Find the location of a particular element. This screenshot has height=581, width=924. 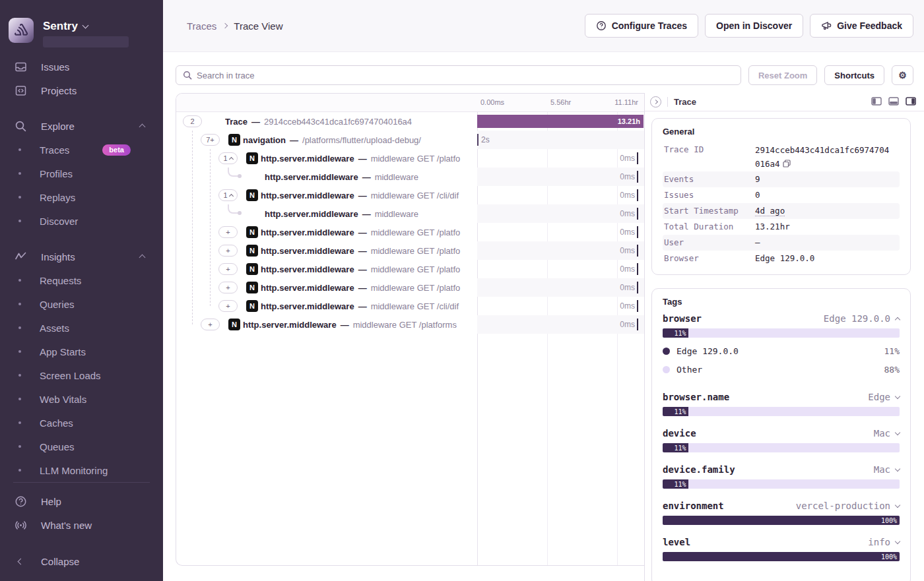

sidebar-item-issues: Issues is located at coordinates (82, 67).